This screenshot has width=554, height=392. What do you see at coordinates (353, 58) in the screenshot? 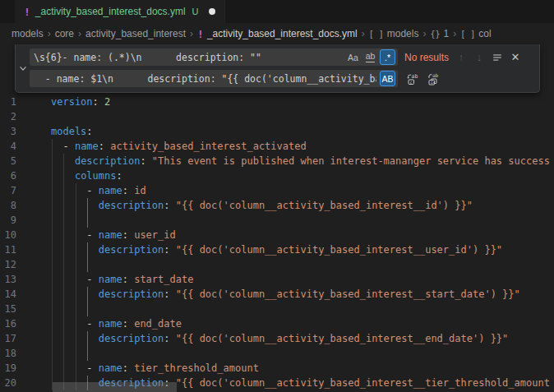
I see `match-case-button: Aa` at bounding box center [353, 58].